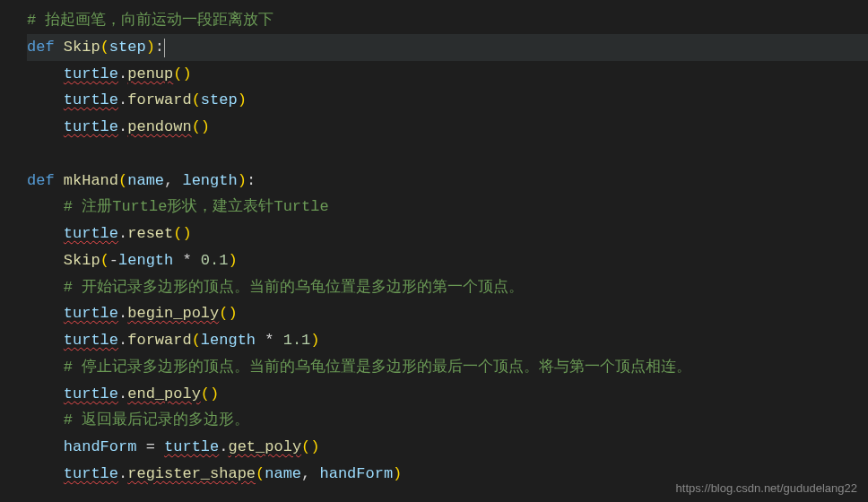 The width and height of the screenshot is (868, 502). What do you see at coordinates (447, 74) in the screenshot?
I see `code-line: turtle.penup()` at bounding box center [447, 74].